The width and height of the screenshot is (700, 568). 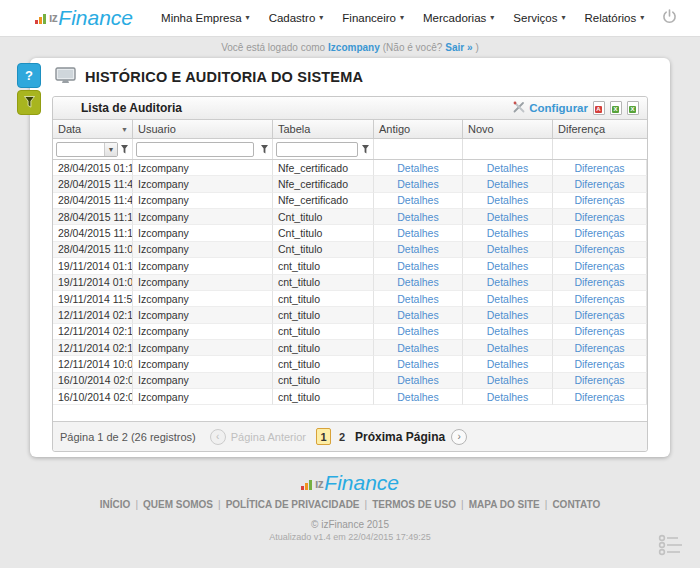 I want to click on cell-data: 12/11/2014 10:06, so click(x=93, y=364).